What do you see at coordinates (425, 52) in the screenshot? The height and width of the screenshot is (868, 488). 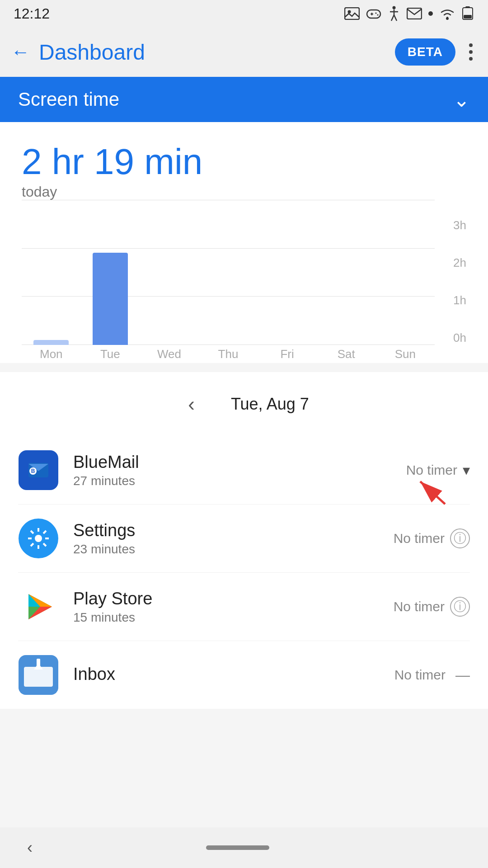 I see `beta-badge: BETA` at bounding box center [425, 52].